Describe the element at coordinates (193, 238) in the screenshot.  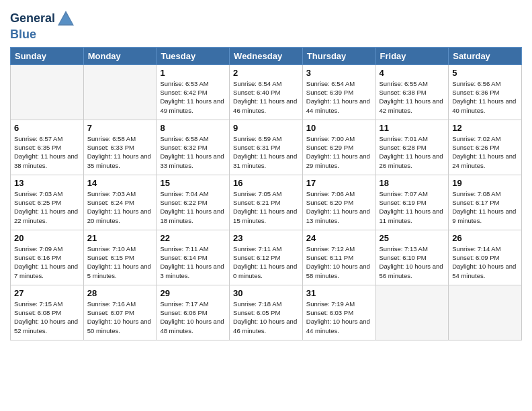
I see `day-number: 22` at that location.